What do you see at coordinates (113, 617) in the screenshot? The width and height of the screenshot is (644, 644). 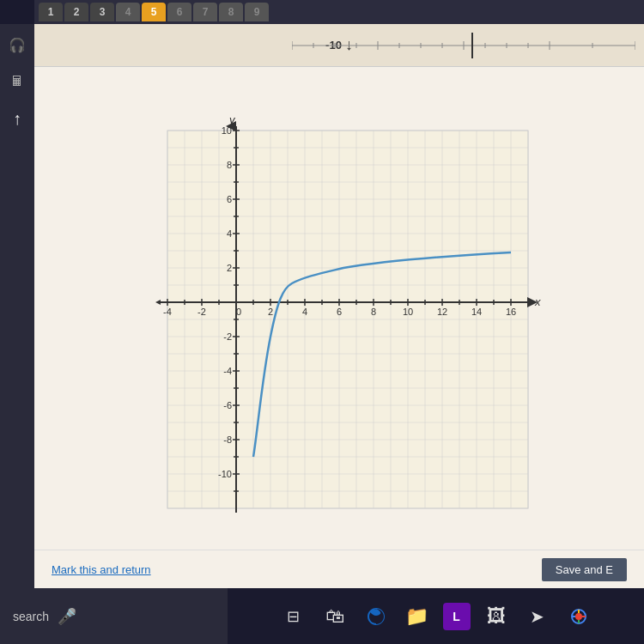 I see `taskbar-search: search 🎤` at bounding box center [113, 617].